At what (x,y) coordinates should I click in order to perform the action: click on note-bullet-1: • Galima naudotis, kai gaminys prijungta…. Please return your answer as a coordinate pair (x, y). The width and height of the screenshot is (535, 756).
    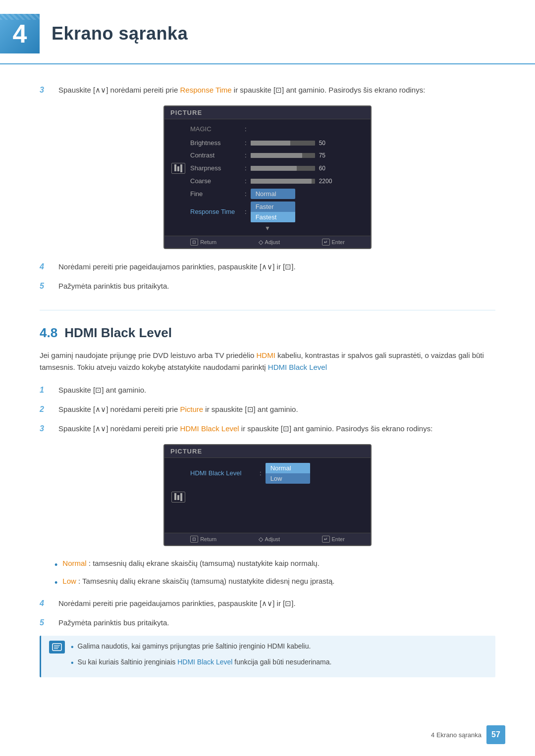
    Looking at the image, I should click on (201, 647).